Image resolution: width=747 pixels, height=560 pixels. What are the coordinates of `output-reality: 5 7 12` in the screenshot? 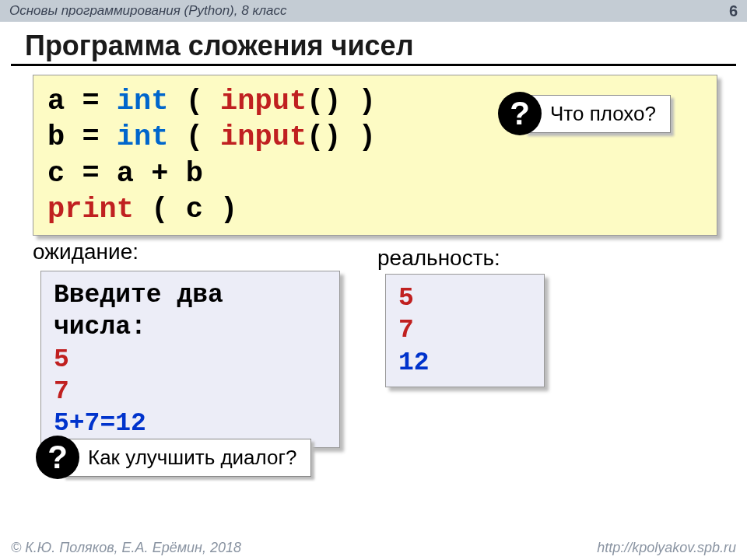 It's located at (465, 331).